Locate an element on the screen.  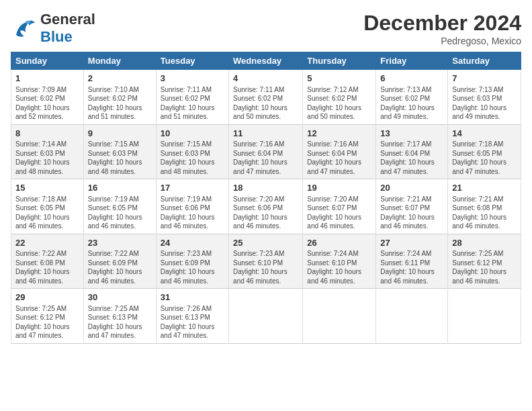
day-info: Sunrise: 7:22 AM Sunset: 6:09 PM Dayligh… is located at coordinates (120, 267).